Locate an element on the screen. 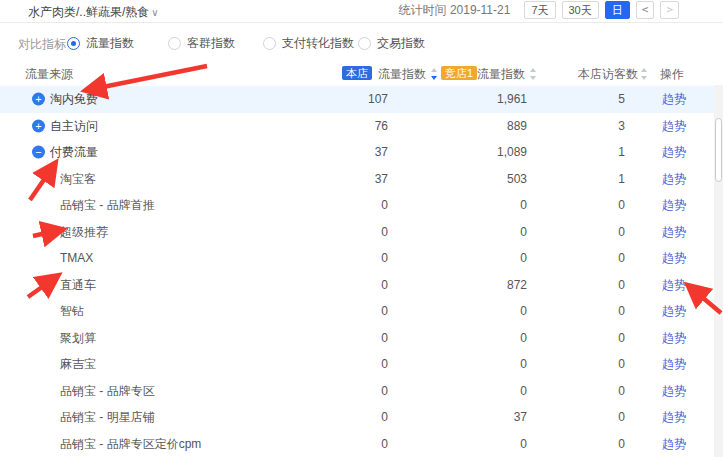 The width and height of the screenshot is (723, 457). sort-visitors is located at coordinates (644, 74).